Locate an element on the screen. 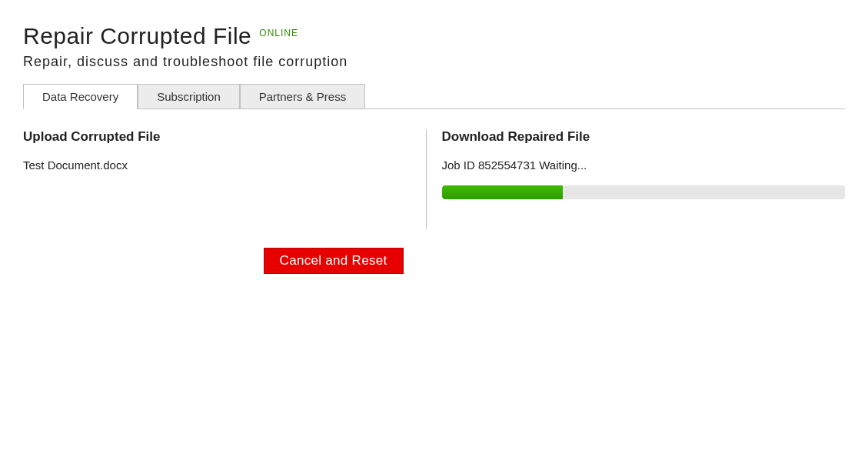 This screenshot has width=868, height=457. progress-fill is located at coordinates (503, 192).